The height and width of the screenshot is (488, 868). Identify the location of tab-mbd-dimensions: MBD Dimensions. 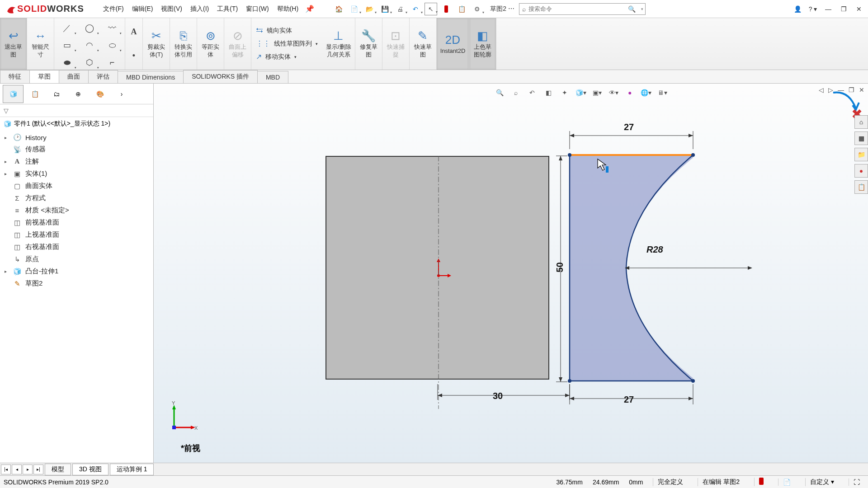
(151, 77).